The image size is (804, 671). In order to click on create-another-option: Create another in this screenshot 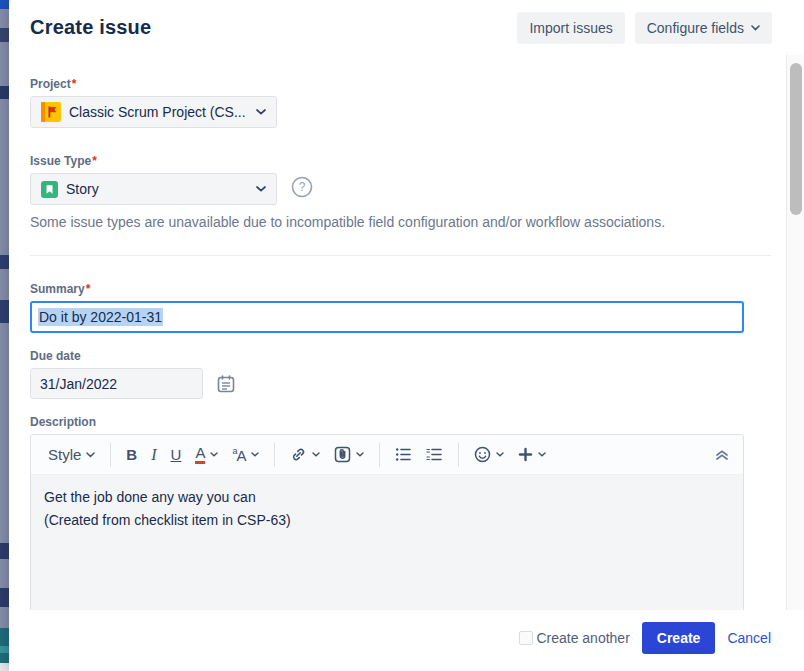, I will do `click(574, 638)`.